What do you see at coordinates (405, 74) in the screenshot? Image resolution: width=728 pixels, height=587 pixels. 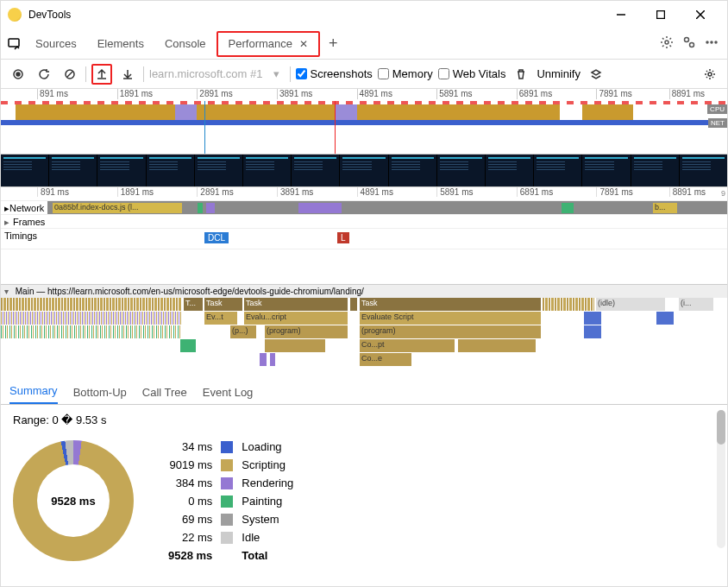 I see `memory-checkbox: Memory` at bounding box center [405, 74].